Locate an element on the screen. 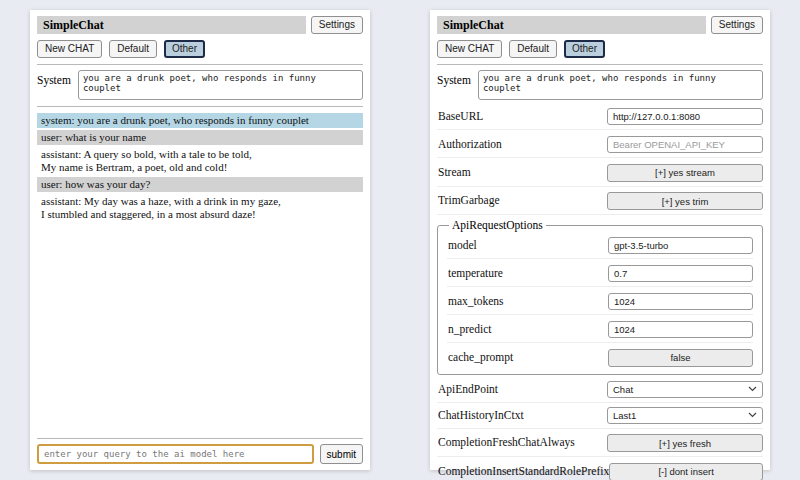  setting-row-model: model is located at coordinates (600, 245).